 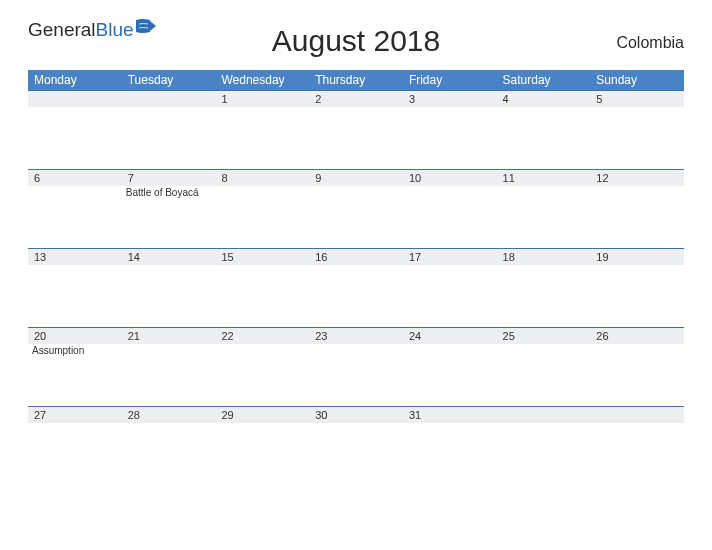 What do you see at coordinates (356, 257) in the screenshot?
I see `day-number: 16` at bounding box center [356, 257].